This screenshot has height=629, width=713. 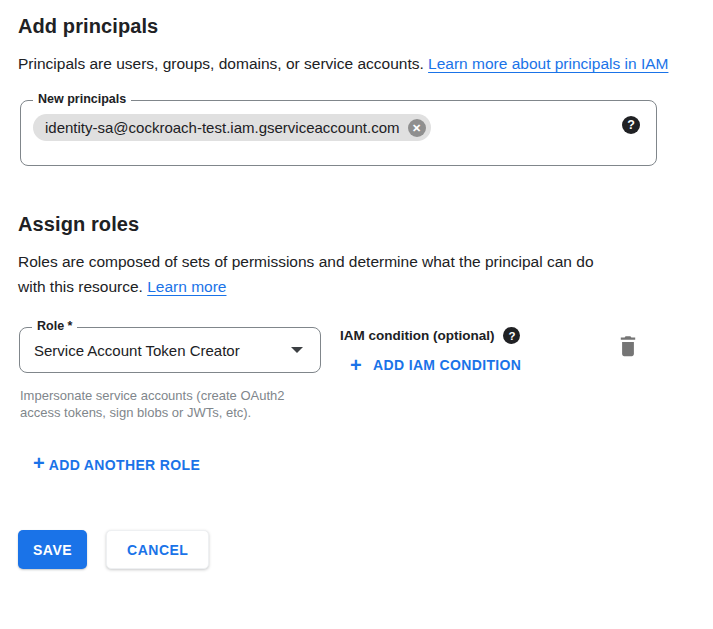 What do you see at coordinates (548, 64) in the screenshot?
I see `learn-more-principals-link: Learn more about principals in IAM` at bounding box center [548, 64].